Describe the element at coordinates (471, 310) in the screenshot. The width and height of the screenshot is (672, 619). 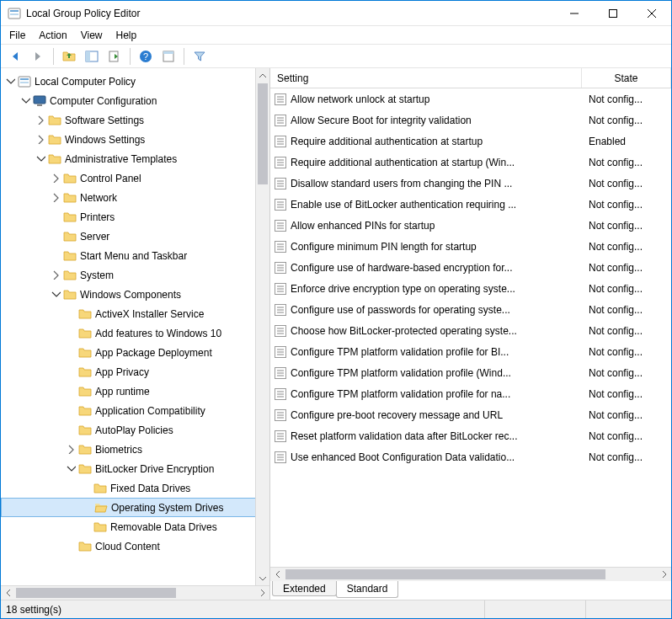
I see `list-item: Configure use of passwords for operating…` at that location.